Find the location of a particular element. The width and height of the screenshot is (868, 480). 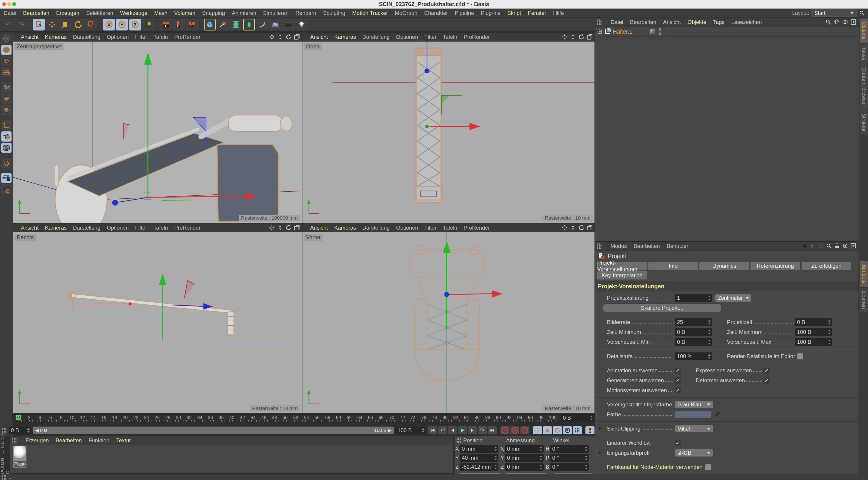

axis-mode-icon is located at coordinates (6, 125).